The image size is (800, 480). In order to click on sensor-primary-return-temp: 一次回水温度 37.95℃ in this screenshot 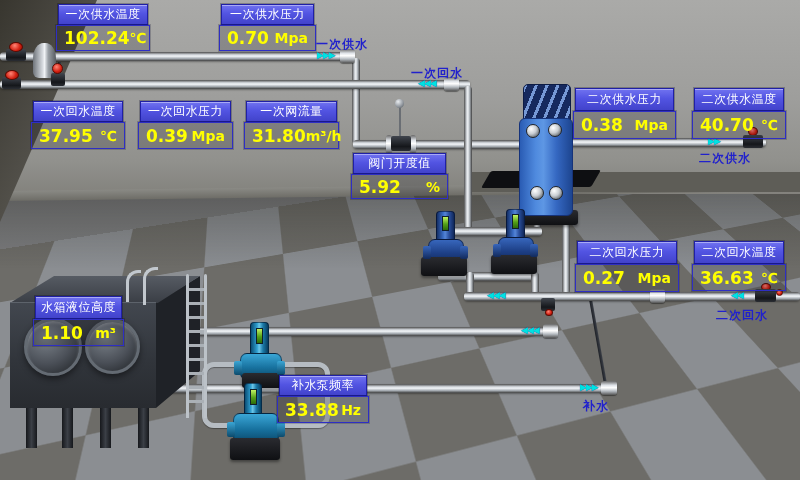, I will do `click(78, 125)`.